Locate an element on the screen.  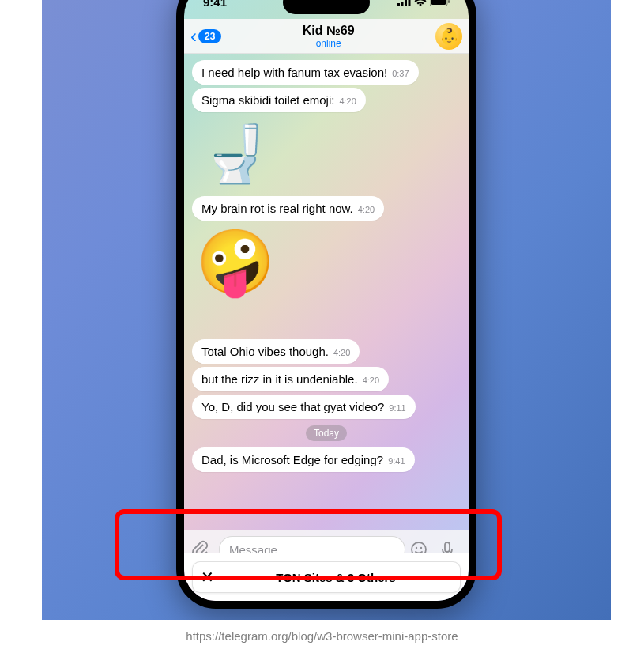
message-bubble: but the rizz in it is undeniable. 4:20 is located at coordinates (291, 379).